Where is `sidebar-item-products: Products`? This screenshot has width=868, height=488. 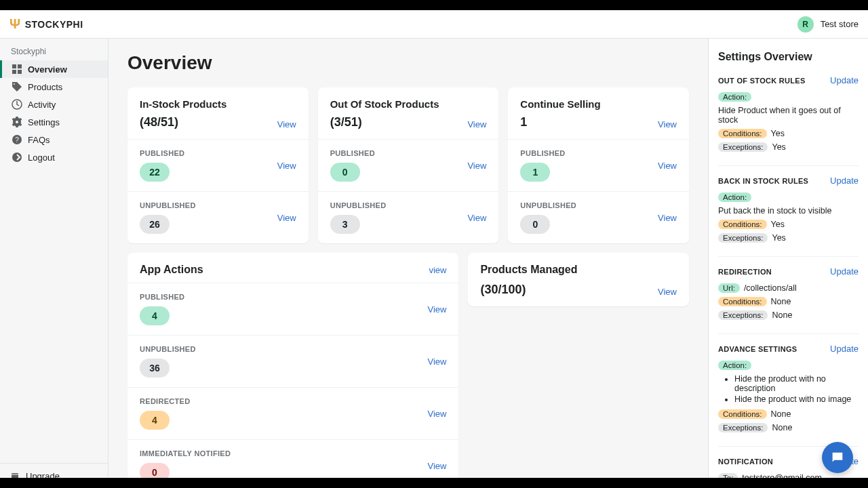
sidebar-item-products: Products is located at coordinates (54, 87).